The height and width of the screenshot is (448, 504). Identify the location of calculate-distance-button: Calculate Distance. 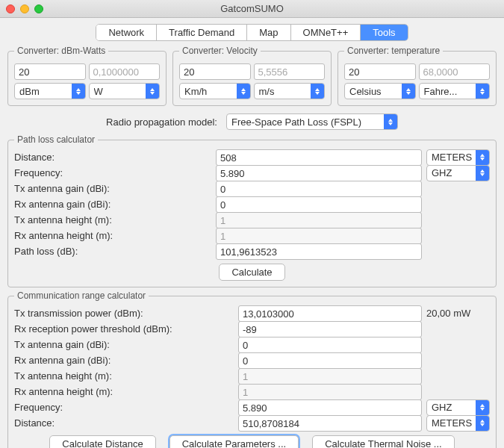
(102, 442).